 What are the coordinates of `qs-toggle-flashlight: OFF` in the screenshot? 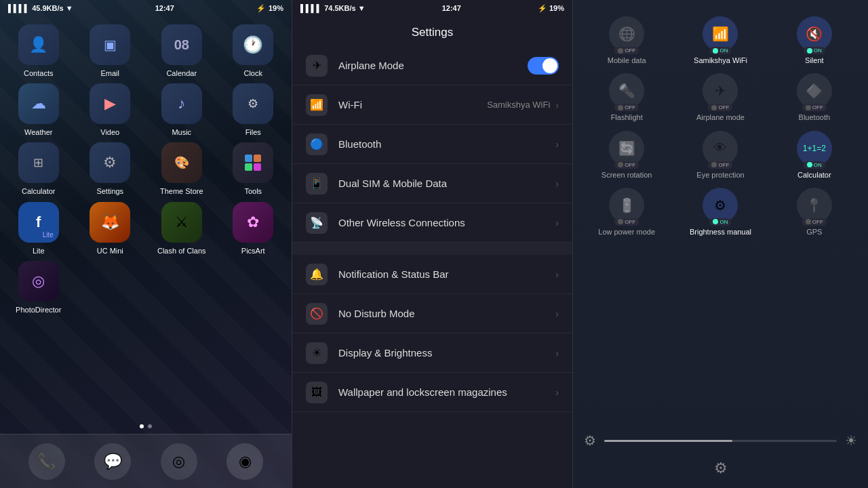 It's located at (627, 107).